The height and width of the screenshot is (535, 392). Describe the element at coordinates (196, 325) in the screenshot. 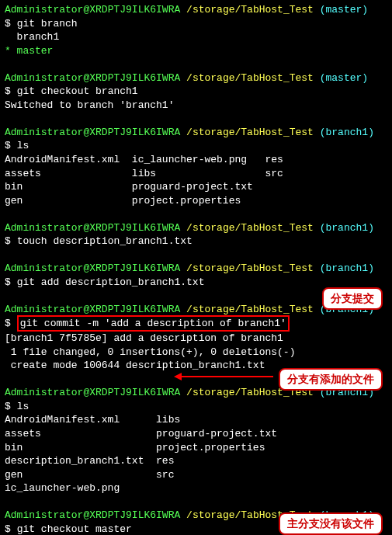

I see `command-line: $ git commit -m 'add a description of br…` at that location.